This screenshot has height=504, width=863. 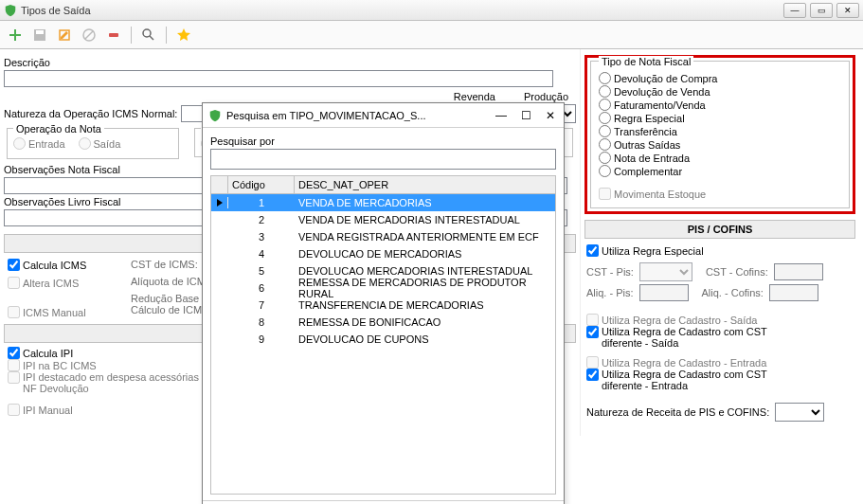 I want to click on ipi-manual-check: IPI Manual, so click(x=112, y=409).